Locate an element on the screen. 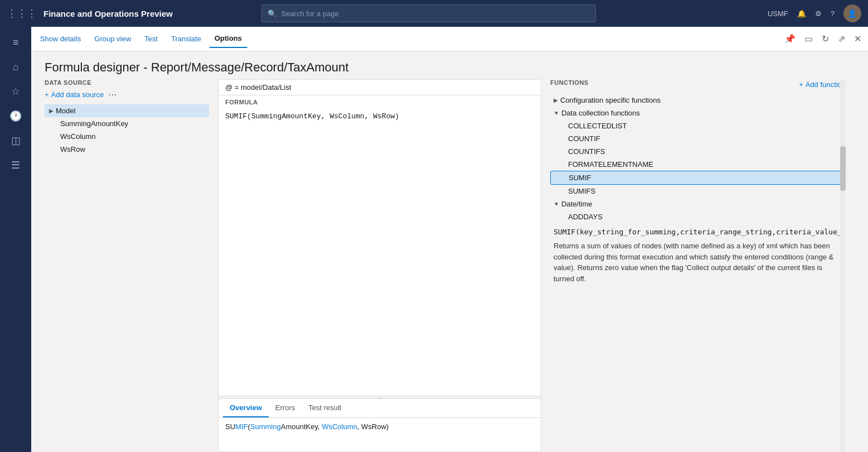 This screenshot has height=452, width=868. toolbar-right: 📌 ▭ ↻ ⇗ ✕ is located at coordinates (823, 39).